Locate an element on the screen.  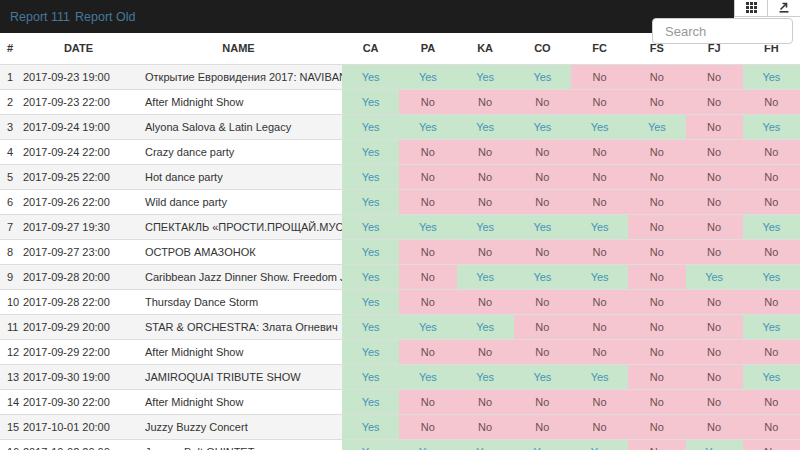
table-row: 92017-09-28 20:00Caribbean Jazz Dinner S… is located at coordinates (400, 276).